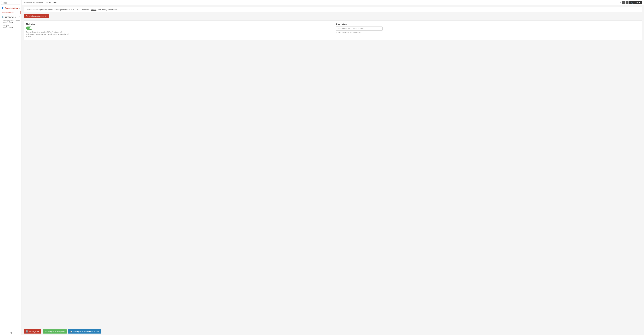  I want to click on sidebar-item-groupes: Groupes de collaborateurs, so click(11, 27).